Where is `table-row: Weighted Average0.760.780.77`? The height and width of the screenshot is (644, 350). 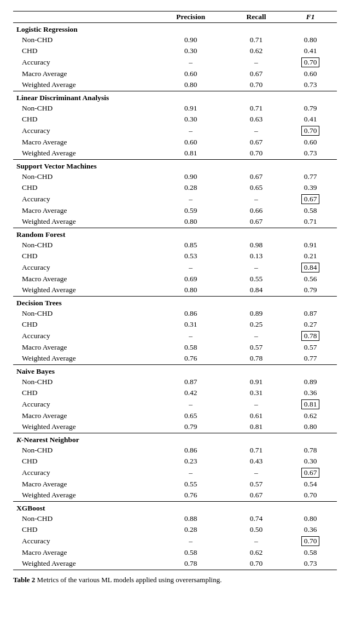 table-row: Weighted Average0.760.780.77 is located at coordinates (175, 359).